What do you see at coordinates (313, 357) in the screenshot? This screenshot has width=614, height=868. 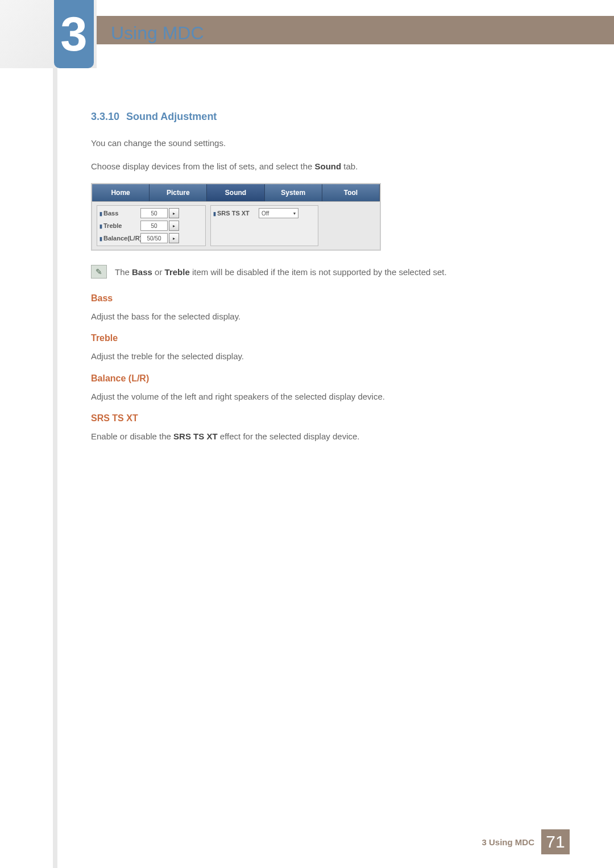 I see `treble-text: Adjust the treble for the selected displ…` at bounding box center [313, 357].